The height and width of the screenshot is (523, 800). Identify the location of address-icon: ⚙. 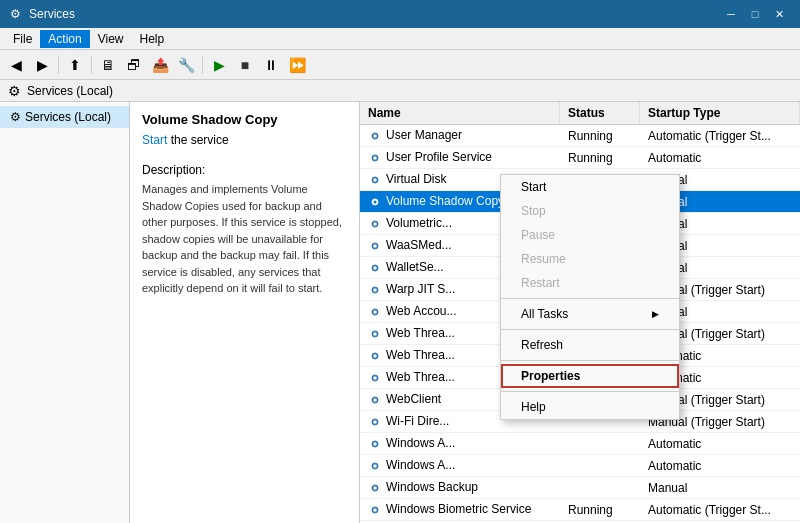
(14, 91).